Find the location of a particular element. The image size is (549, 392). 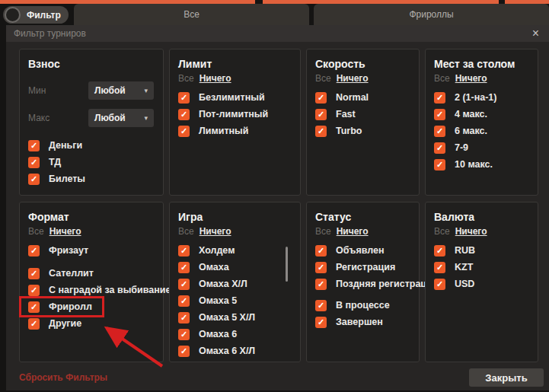

checkbox-row: ✓7-9 is located at coordinates (481, 148).